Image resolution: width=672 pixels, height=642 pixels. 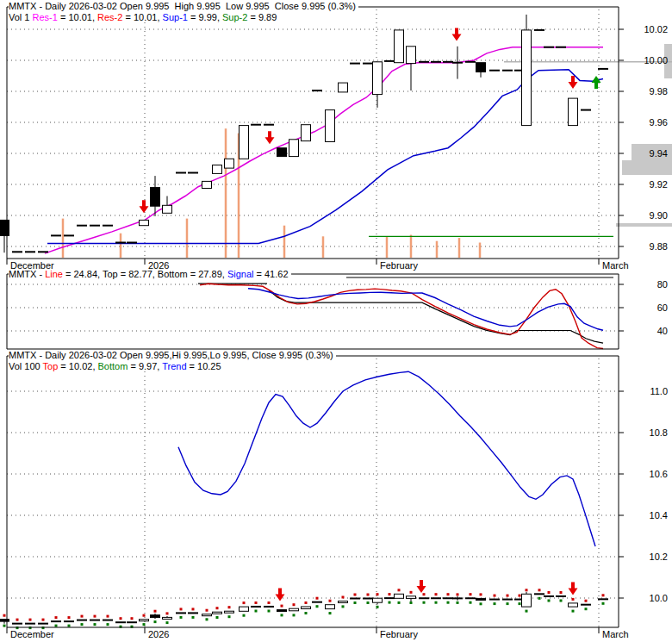 What do you see at coordinates (658, 391) in the screenshot?
I see `svg-text: 11.0` at bounding box center [658, 391].